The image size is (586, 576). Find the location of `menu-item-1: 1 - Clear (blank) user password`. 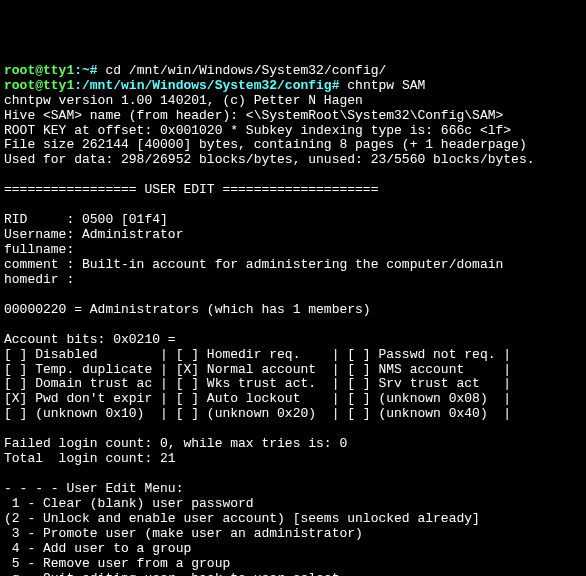

menu-item-1: 1 - Clear (blank) user password is located at coordinates (129, 504).